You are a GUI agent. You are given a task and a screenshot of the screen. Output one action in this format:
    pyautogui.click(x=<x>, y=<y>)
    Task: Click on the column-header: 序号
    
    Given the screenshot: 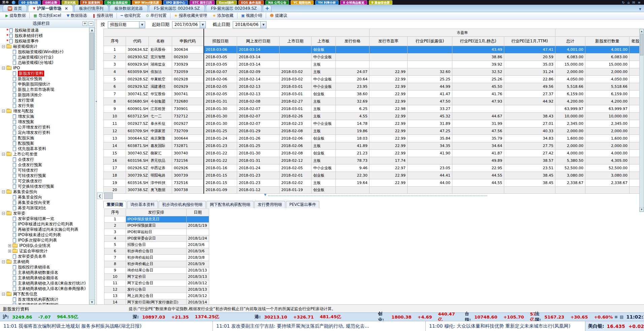 What is the action you would take?
    pyautogui.click(x=115, y=41)
    